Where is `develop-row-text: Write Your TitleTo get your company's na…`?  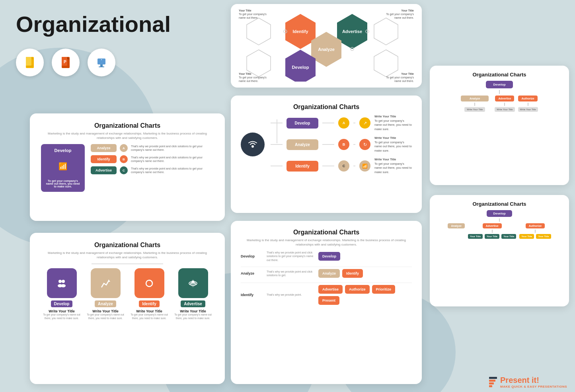
develop-row-text: Write Your TitleTo get your company's na… is located at coordinates (393, 123).